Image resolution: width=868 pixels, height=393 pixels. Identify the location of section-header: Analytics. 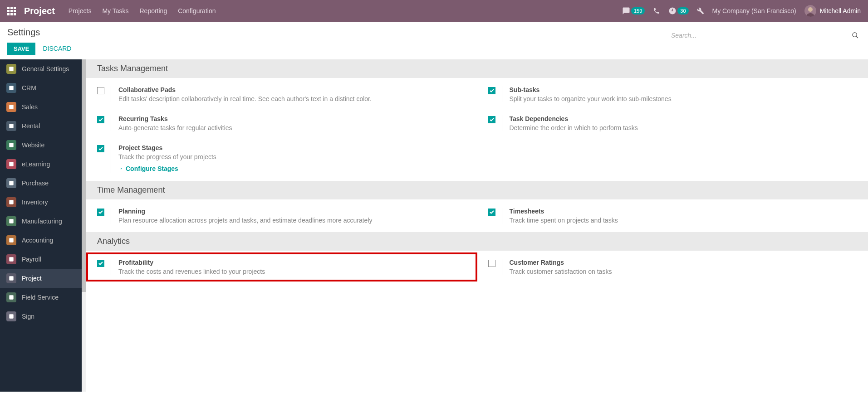
(477, 241).